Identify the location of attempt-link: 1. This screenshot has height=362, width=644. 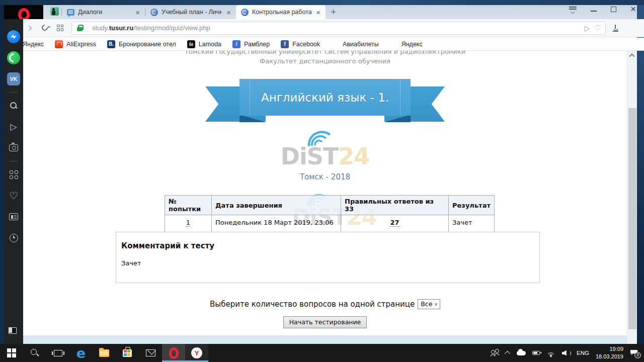
(188, 223).